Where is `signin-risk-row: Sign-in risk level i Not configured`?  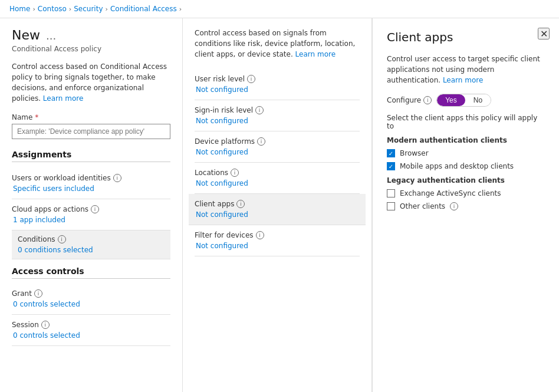 signin-risk-row: Sign-in risk level i Not configured is located at coordinates (277, 116).